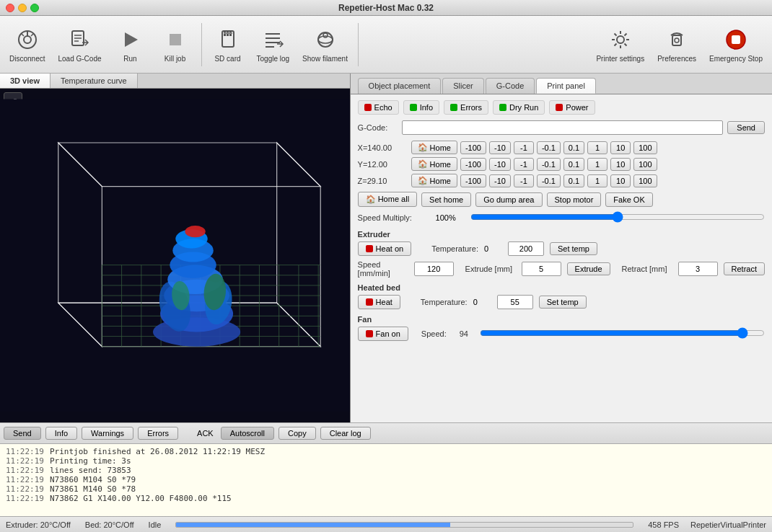 The height and width of the screenshot is (532, 772). What do you see at coordinates (597, 164) in the screenshot?
I see `y-plus1-btn: 1` at bounding box center [597, 164].